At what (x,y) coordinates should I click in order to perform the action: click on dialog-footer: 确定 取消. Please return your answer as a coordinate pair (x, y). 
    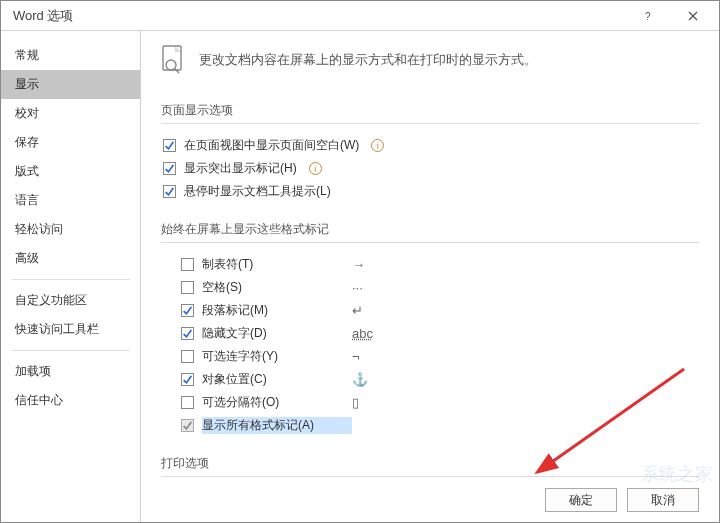
    Looking at the image, I should click on (622, 500).